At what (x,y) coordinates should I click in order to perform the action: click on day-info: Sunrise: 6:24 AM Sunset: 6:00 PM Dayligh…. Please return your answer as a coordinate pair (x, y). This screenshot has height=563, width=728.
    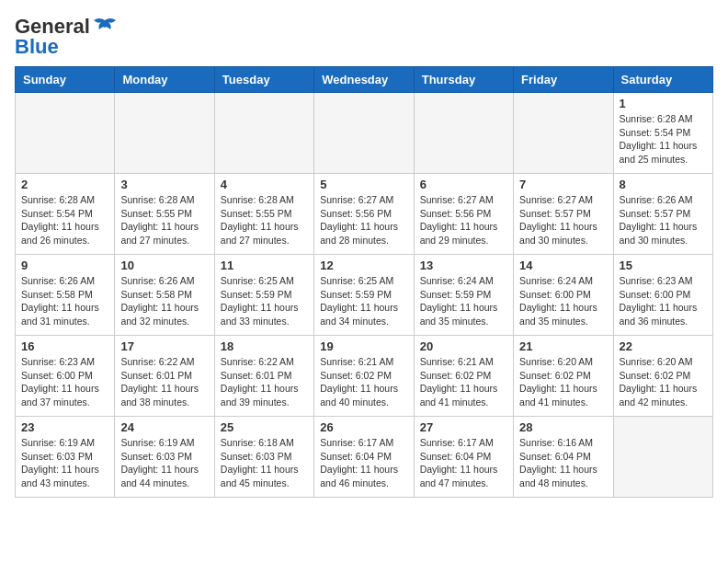
    Looking at the image, I should click on (563, 302).